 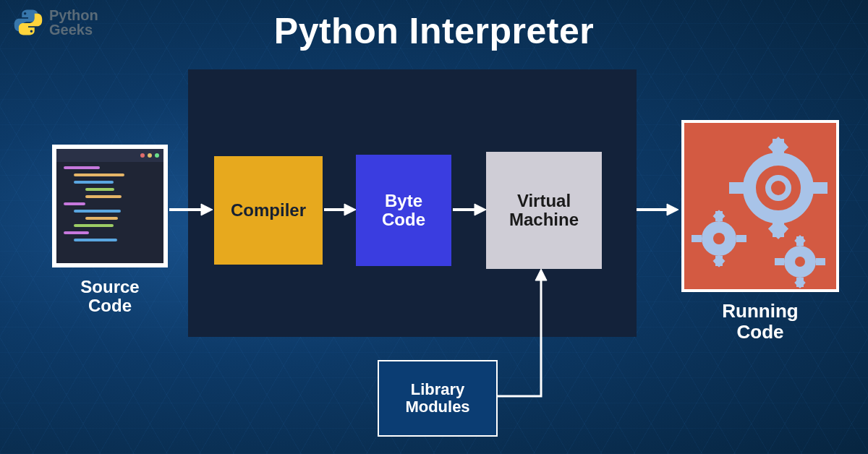 What do you see at coordinates (438, 398) in the screenshot?
I see `library-modules-node: LibraryModules` at bounding box center [438, 398].